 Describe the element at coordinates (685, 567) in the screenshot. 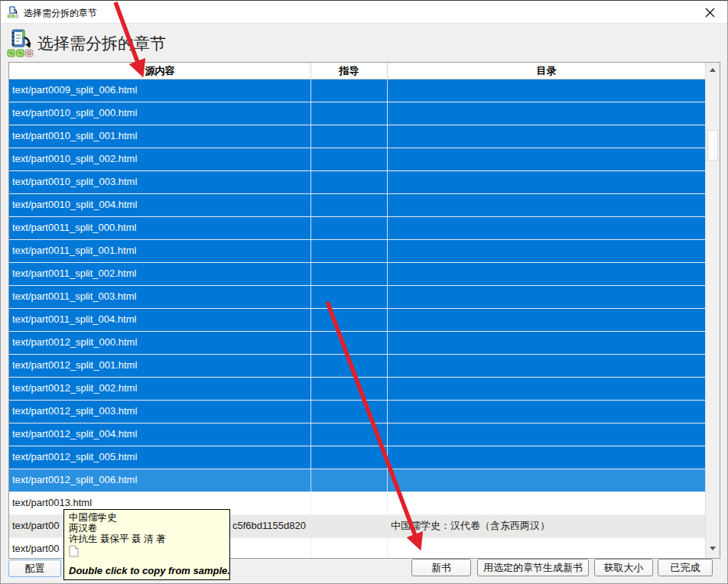

I see `done-button: 已完成` at that location.